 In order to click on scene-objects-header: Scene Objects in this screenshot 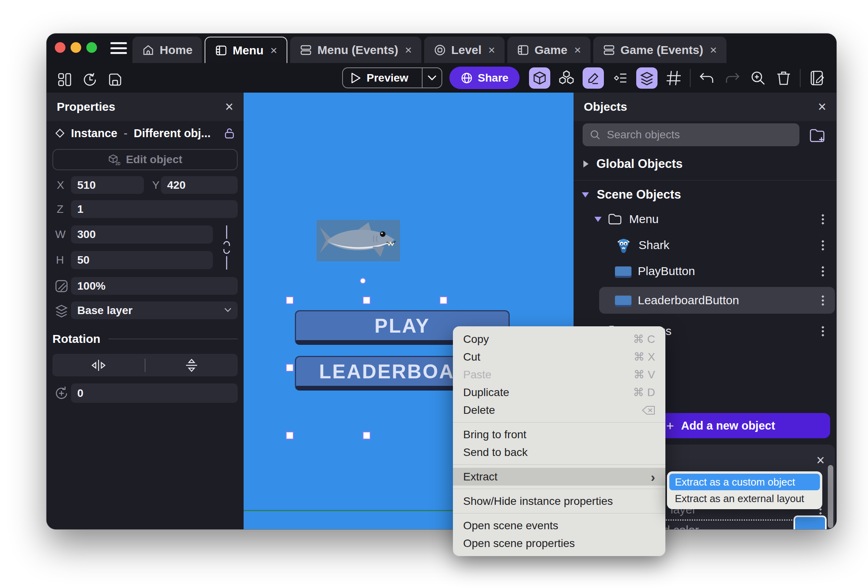, I will do `click(631, 195)`.